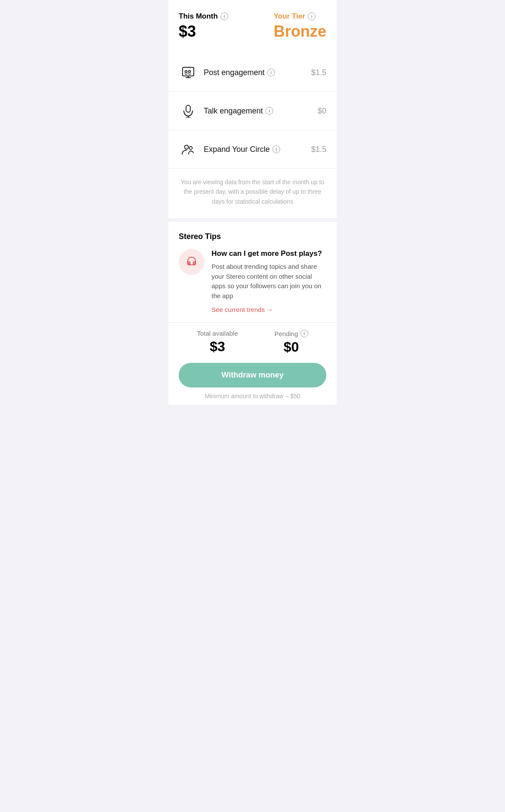 This screenshot has height=812, width=505. I want to click on withdraw-button: Withdraw money, so click(252, 375).